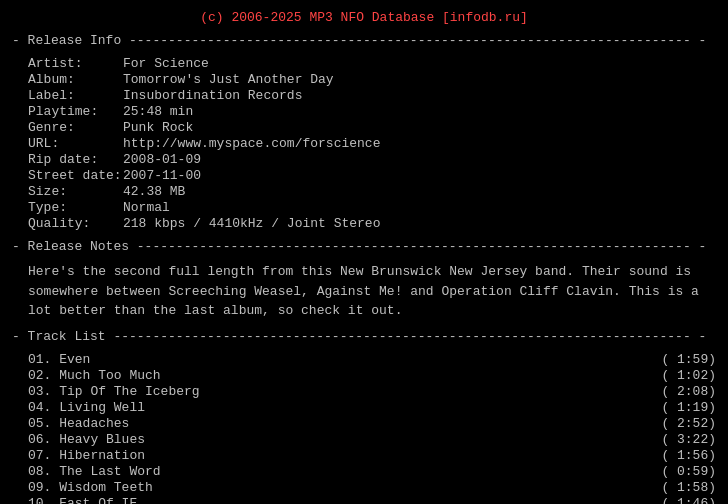 This screenshot has width=728, height=504. Describe the element at coordinates (372, 224) in the screenshot. I see `quality-row: Quality: 218 kbps / 4410kHz / Joint Ster…` at that location.